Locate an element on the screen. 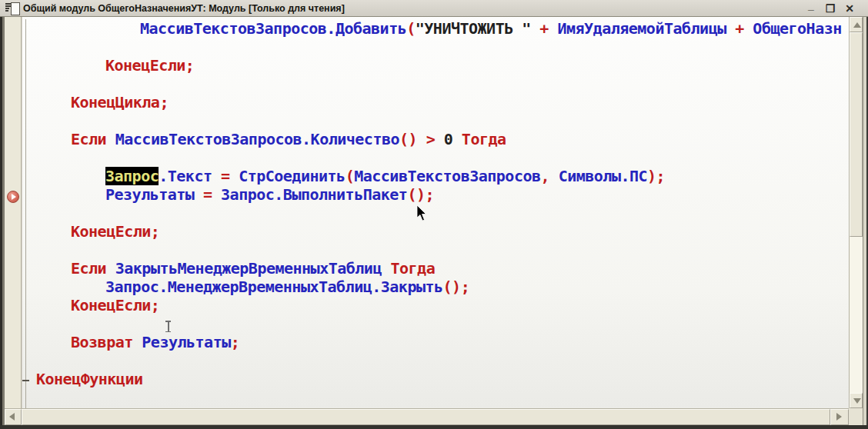 The height and width of the screenshot is (429, 868). horizontal-scrollbar is located at coordinates (426, 417).